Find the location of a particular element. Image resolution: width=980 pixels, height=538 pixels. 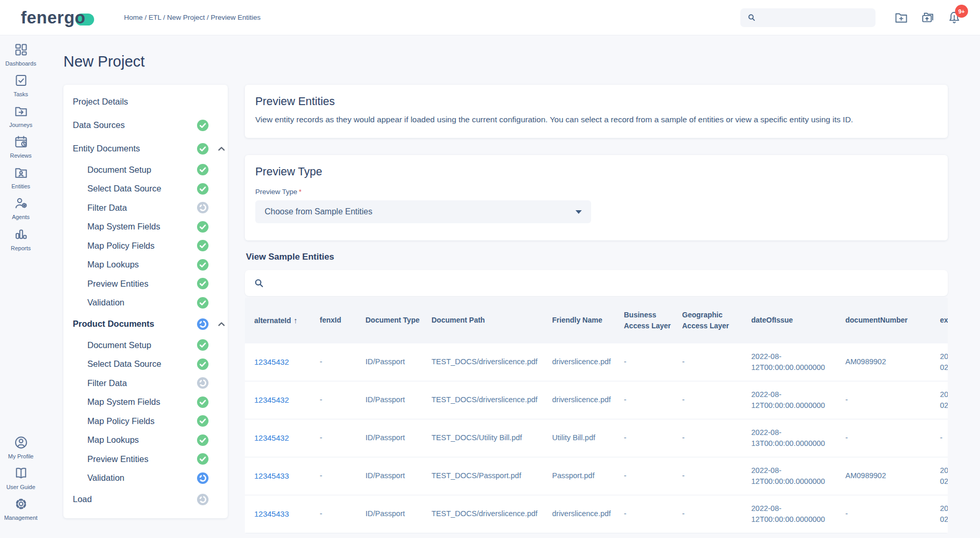

sidebar-item-my-profile: My Profile is located at coordinates (21, 447).